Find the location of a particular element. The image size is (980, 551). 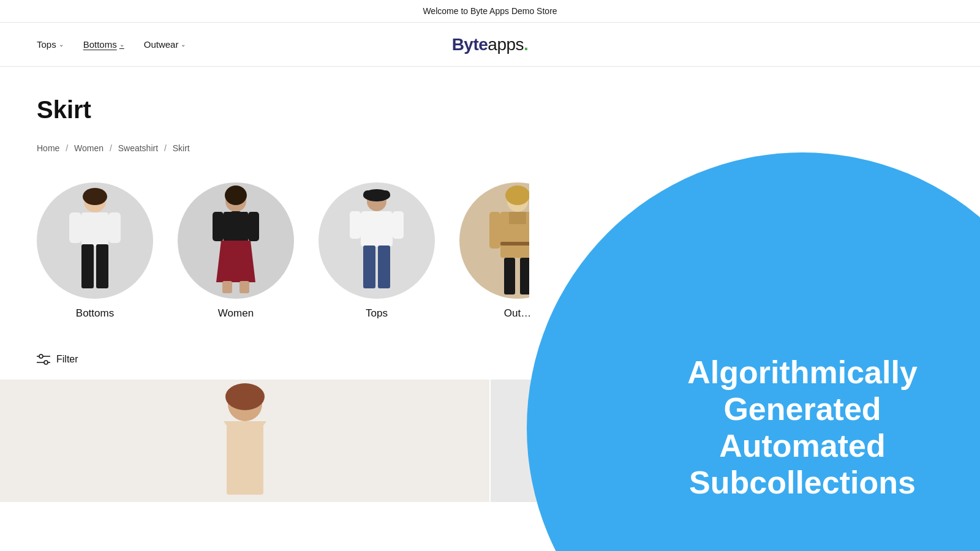

announcement-text: Welcome to Byte Apps Demo Store is located at coordinates (490, 11).